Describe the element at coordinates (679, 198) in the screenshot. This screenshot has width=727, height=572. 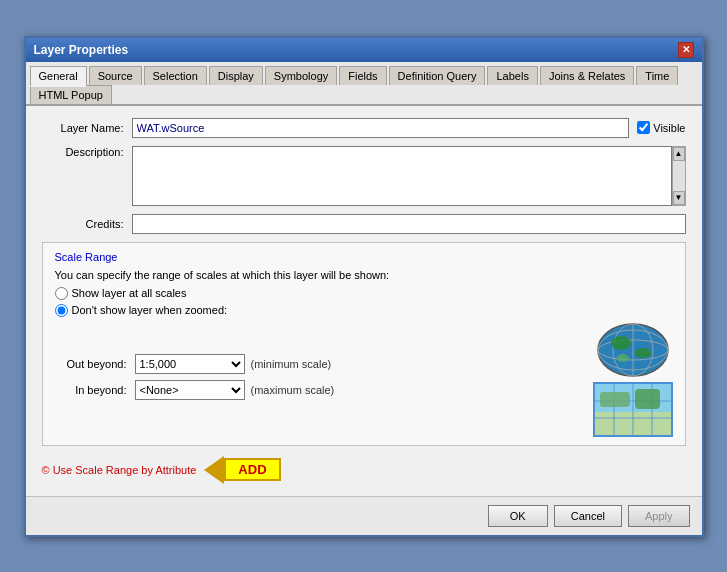
I see `scroll-down-btn: ▼` at that location.